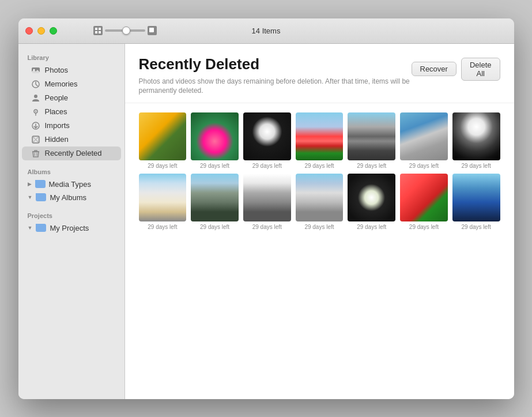  Describe the element at coordinates (69, 228) in the screenshot. I see `sidebar-item-my-projects-label: My Projects` at that location.